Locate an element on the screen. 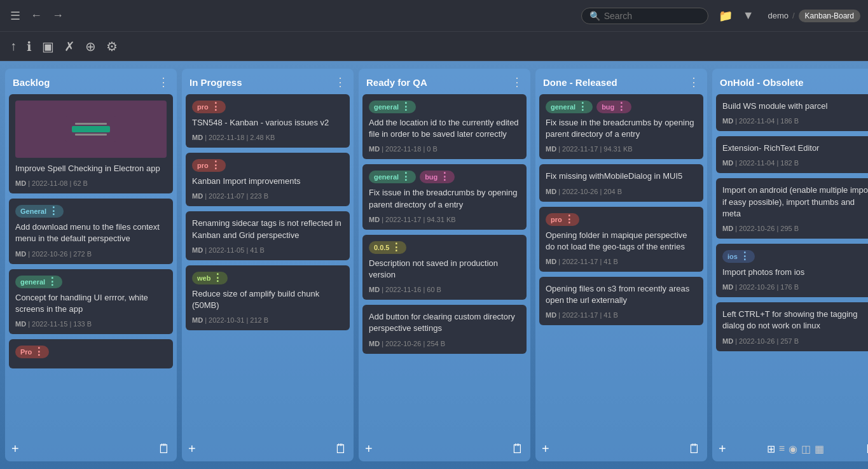 Image resolution: width=868 pixels, height=469 pixels. board-name: Kanban-Board is located at coordinates (829, 16).